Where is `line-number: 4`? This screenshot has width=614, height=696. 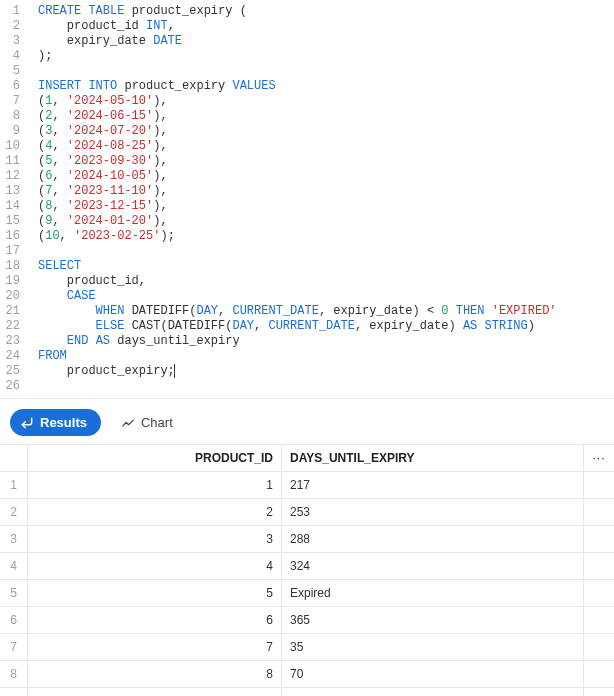
line-number: 4 is located at coordinates (19, 56).